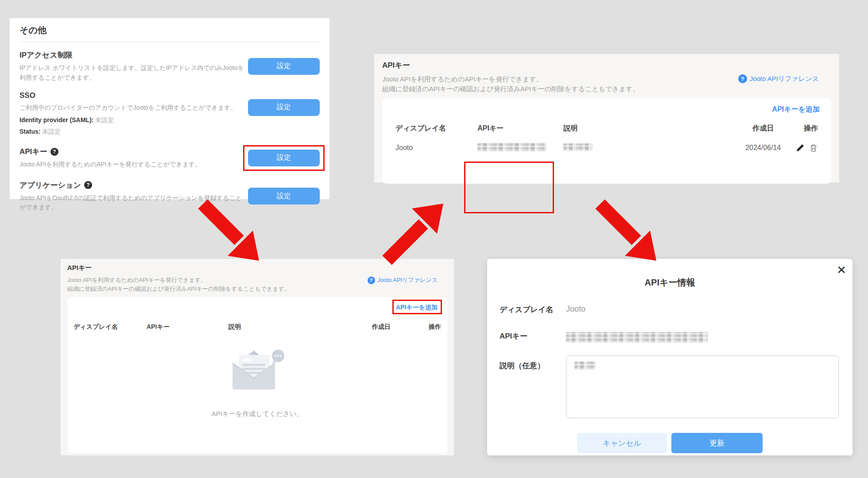 The height and width of the screenshot is (478, 868). What do you see at coordinates (257, 414) in the screenshot?
I see `empty-message: APIキーを作成してください。` at bounding box center [257, 414].